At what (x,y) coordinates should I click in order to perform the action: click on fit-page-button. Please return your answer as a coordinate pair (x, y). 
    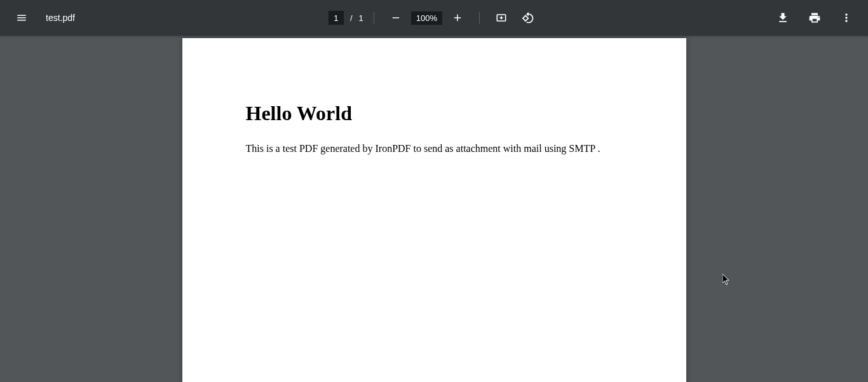
    Looking at the image, I should click on (501, 18).